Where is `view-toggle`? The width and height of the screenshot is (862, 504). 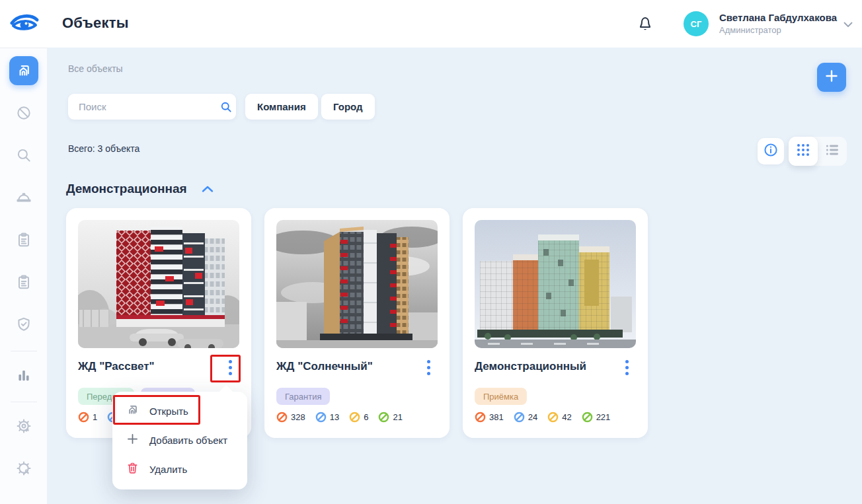 view-toggle is located at coordinates (818, 151).